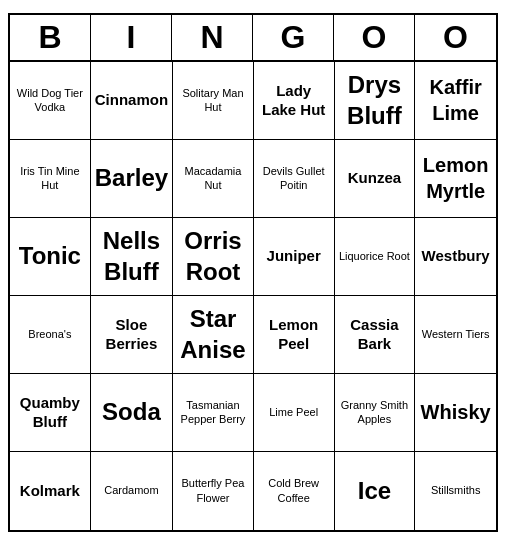 The image size is (506, 544). What do you see at coordinates (213, 256) in the screenshot?
I see `cell-text: Orris Root` at bounding box center [213, 256].